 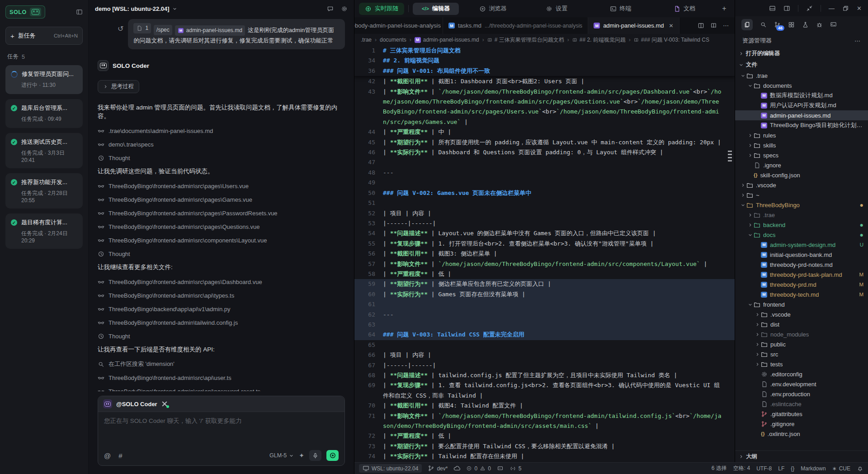 What do you see at coordinates (809, 8) in the screenshot?
I see `restore-window-icon` at bounding box center [809, 8].